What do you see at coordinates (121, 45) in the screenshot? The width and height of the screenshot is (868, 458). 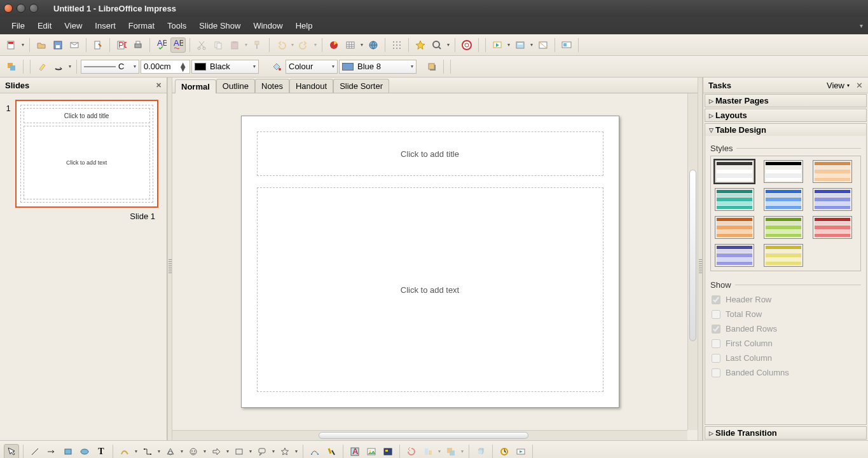 I see `export-pdf-button: PDF` at bounding box center [121, 45].